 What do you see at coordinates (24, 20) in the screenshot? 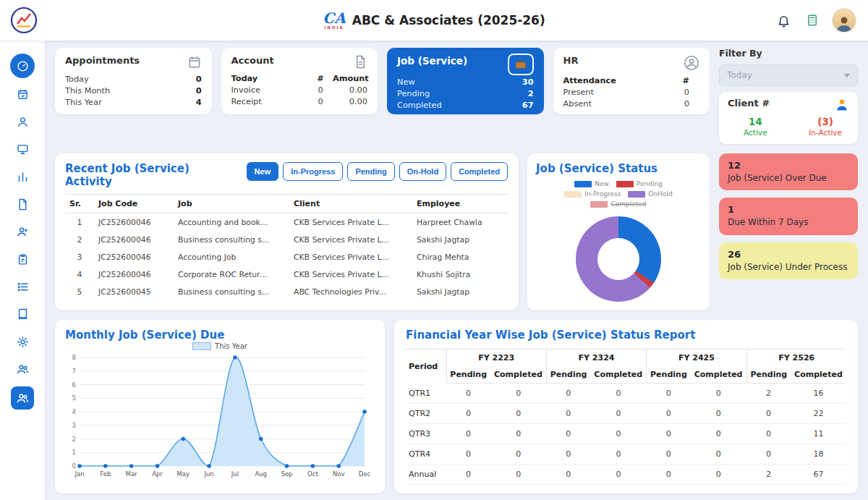
I see `company-logo-icon` at bounding box center [24, 20].